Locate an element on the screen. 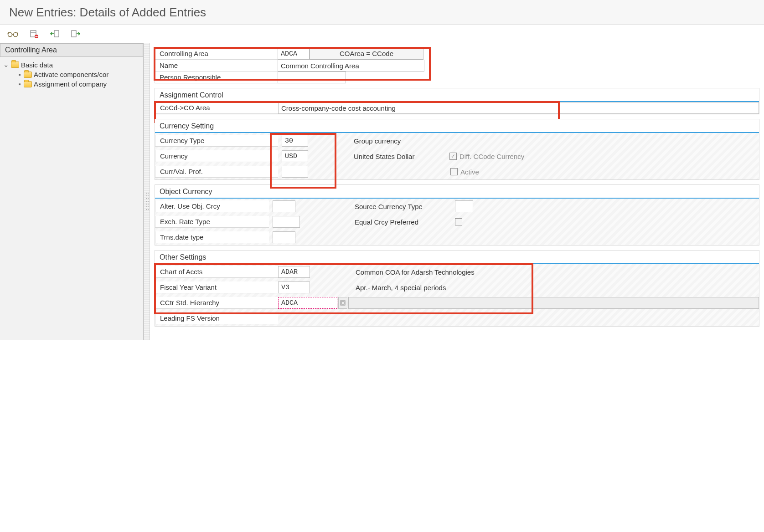  currency-setting-group: Currency Setting Currency Type 30 Group … is located at coordinates (457, 149).